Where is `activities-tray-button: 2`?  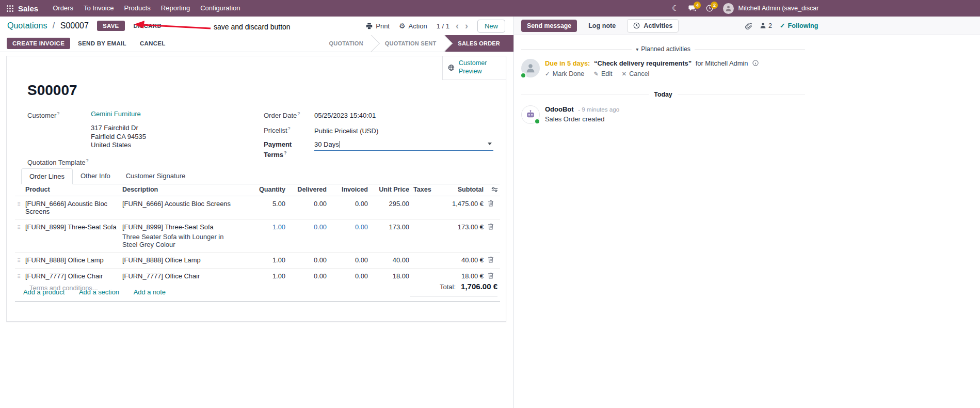 activities-tray-button: 2 is located at coordinates (710, 8).